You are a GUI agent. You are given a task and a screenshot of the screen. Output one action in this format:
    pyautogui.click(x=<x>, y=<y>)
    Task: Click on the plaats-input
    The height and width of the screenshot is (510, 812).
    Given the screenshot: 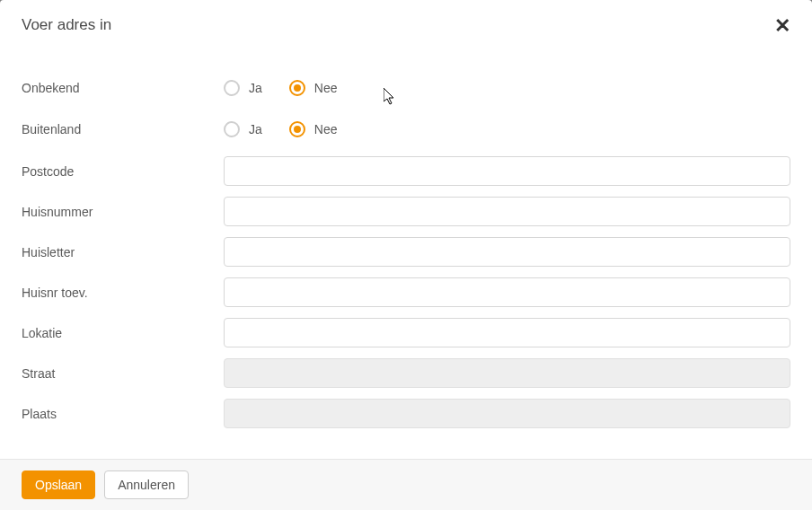 What is the action you would take?
    pyautogui.click(x=507, y=413)
    